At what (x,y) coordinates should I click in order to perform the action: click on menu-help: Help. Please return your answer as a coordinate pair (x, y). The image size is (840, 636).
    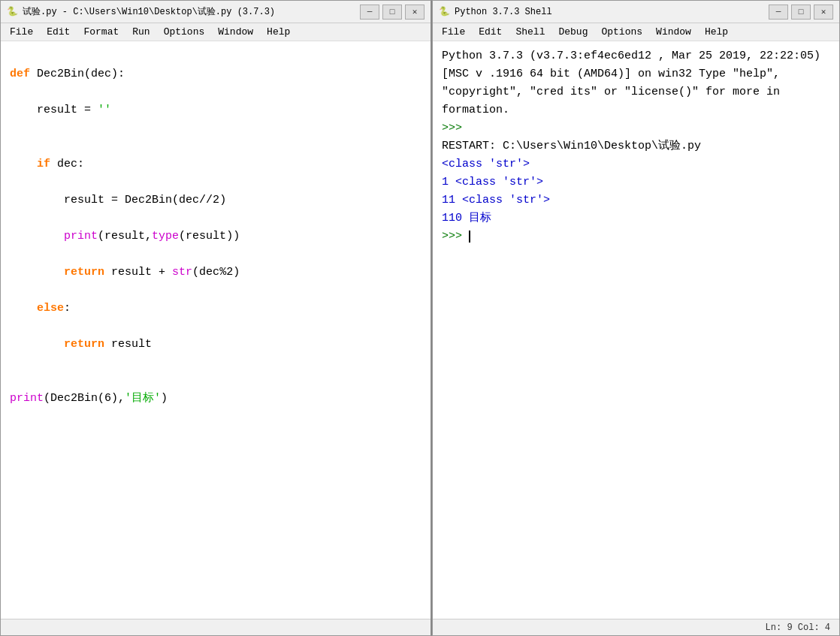
    Looking at the image, I should click on (278, 32).